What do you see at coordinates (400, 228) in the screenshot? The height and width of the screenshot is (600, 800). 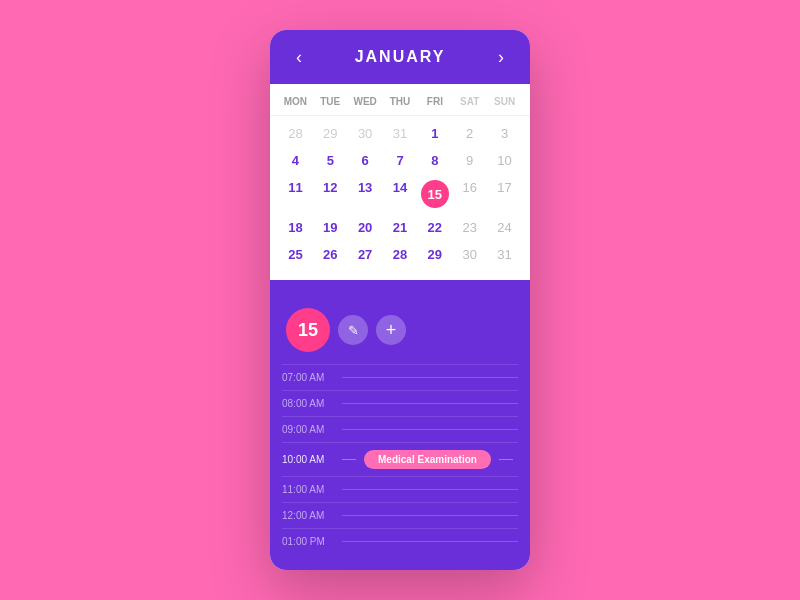 I see `table-row: 21` at bounding box center [400, 228].